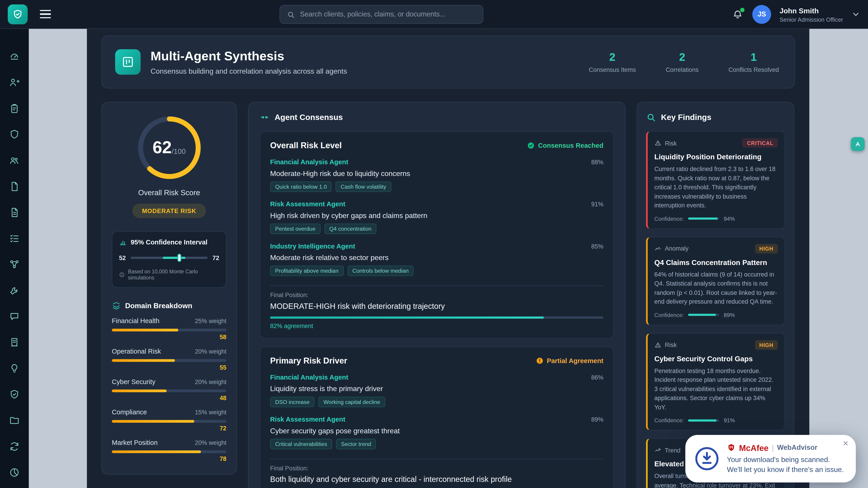 The image size is (868, 488). Describe the element at coordinates (169, 193) in the screenshot. I see `risk-score-label: Overall Risk Score` at that location.